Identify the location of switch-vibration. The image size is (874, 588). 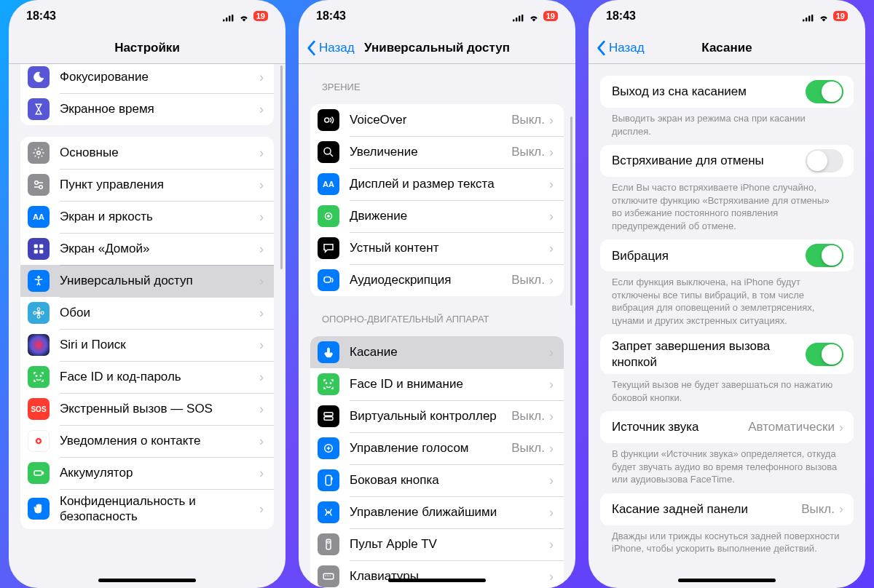
(824, 255).